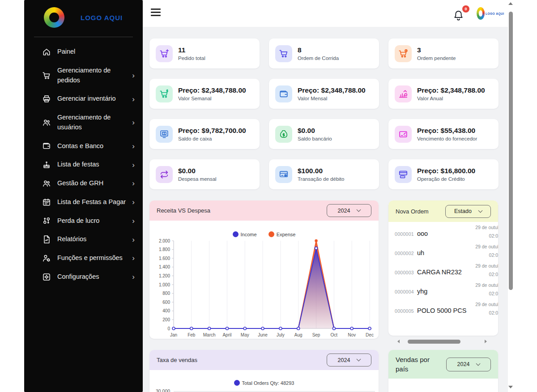  I want to click on stat-value: Preço: $9,782,700.00, so click(212, 131).